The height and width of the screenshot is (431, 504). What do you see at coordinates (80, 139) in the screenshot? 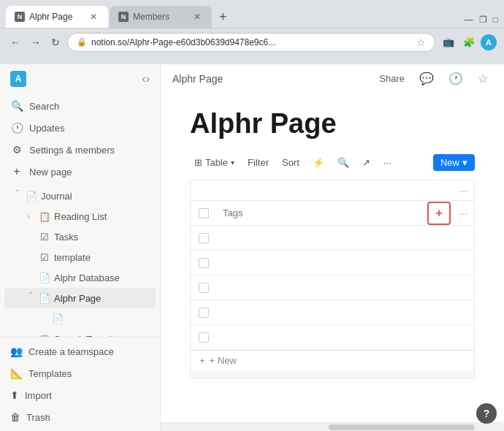
I see `sidebar-nav: 🔍 Search 🕐 Updates ⚙ Settings & members …` at bounding box center [80, 139].